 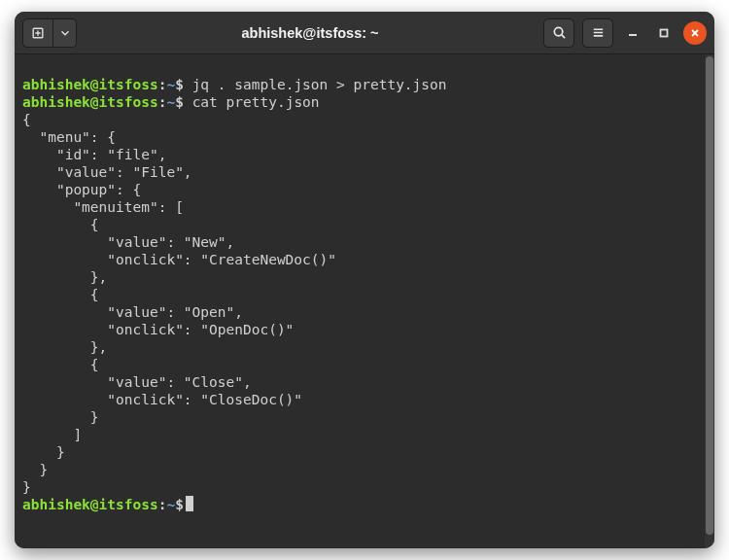 What do you see at coordinates (320, 85) in the screenshot?
I see `command-text: jq . sample.json > pretty.json` at bounding box center [320, 85].